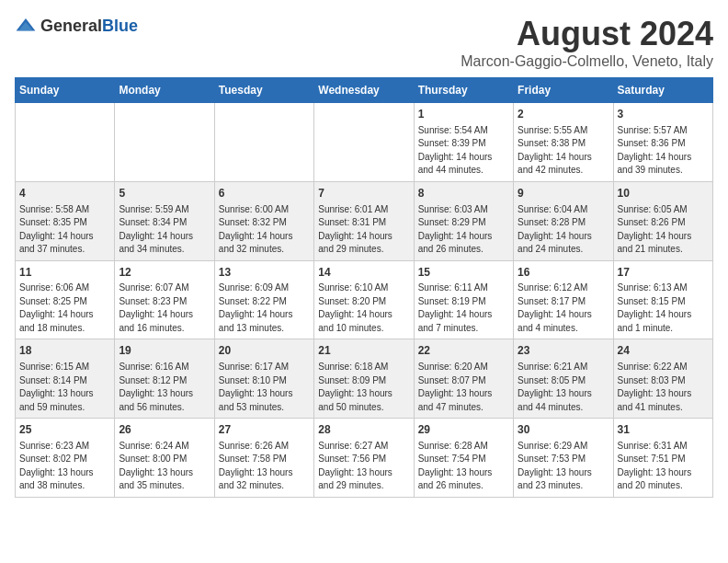 The height and width of the screenshot is (563, 728). What do you see at coordinates (563, 193) in the screenshot?
I see `day-number: 9` at bounding box center [563, 193].